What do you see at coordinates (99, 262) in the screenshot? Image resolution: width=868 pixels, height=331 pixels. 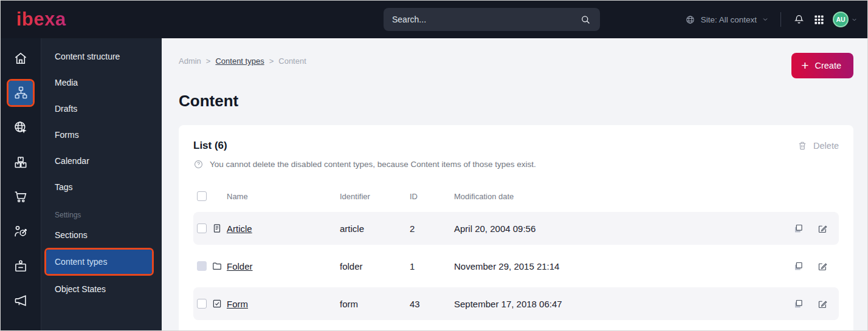 I see `annotation-highlight: Content types` at bounding box center [99, 262].